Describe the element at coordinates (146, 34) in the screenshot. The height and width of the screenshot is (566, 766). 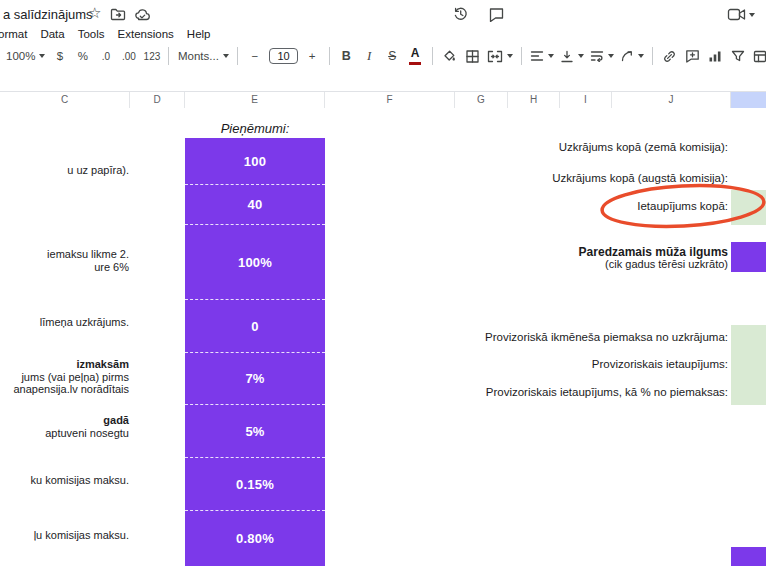
I see `menu-extensions: Extensions` at that location.